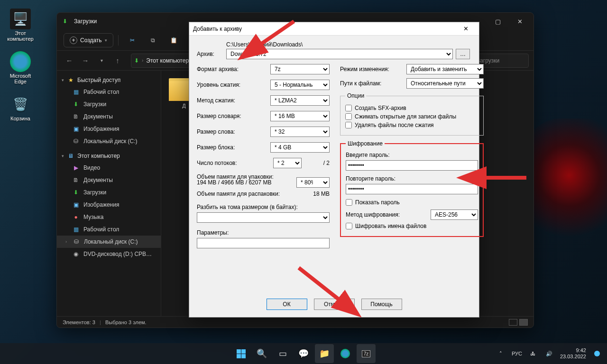 This screenshot has width=607, height=364. I want to click on threads-select: * 2, so click(287, 163).